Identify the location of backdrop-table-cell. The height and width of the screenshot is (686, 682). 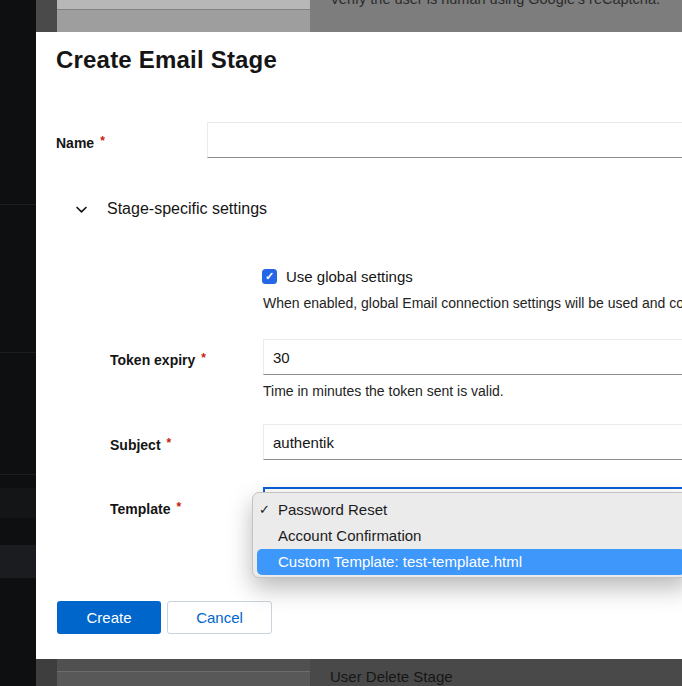
(184, 16).